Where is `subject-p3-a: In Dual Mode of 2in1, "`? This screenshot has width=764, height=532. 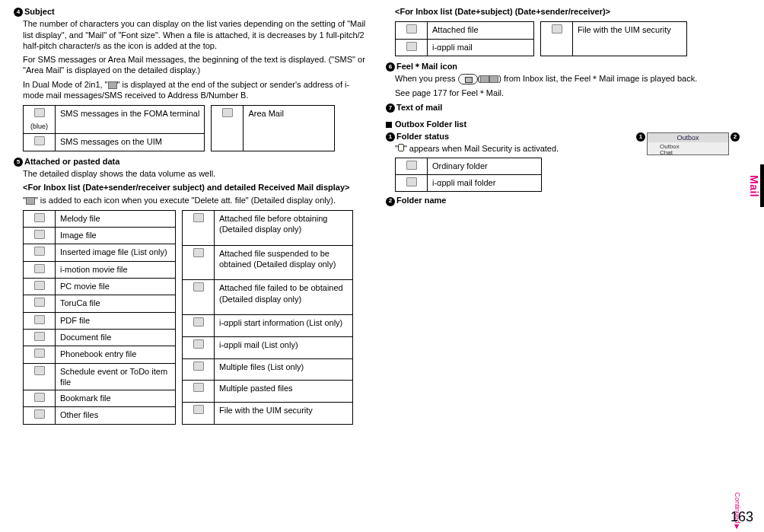 subject-p3-a: In Dual Mode of 2in1, " is located at coordinates (65, 84).